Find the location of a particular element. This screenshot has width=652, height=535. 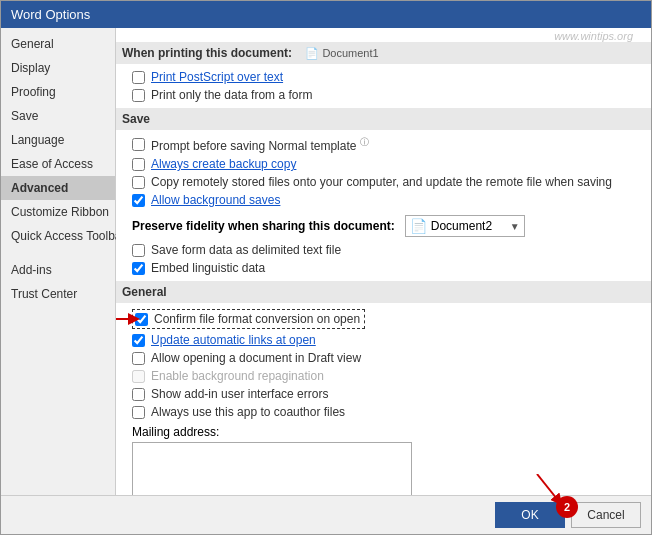

allow-background-checkbox is located at coordinates (138, 200).